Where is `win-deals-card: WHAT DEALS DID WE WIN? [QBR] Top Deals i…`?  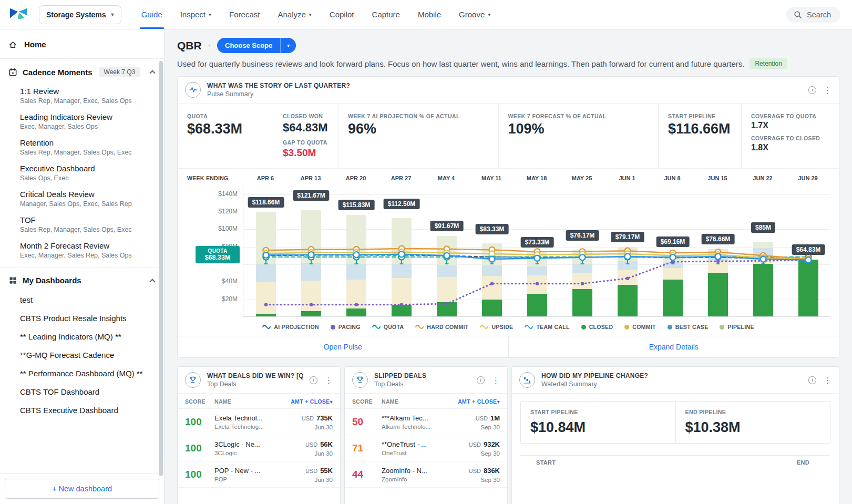 win-deals-card: WHAT DEALS DID WE WIN? [QBR] Top Deals i… is located at coordinates (259, 435).